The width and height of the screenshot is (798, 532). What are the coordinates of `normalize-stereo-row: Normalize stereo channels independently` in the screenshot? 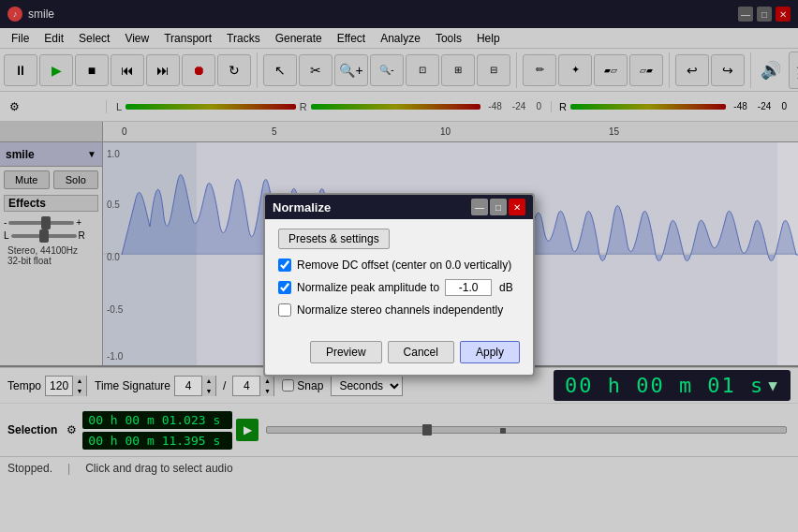 It's located at (399, 310).